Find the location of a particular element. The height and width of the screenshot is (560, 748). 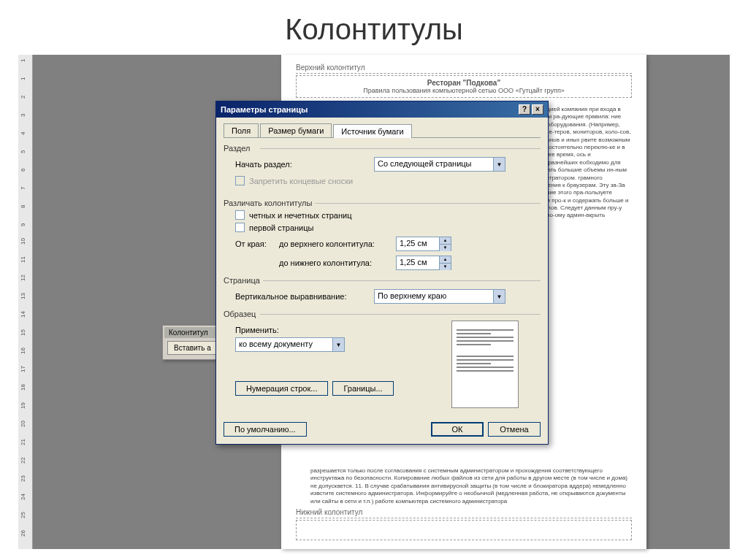

close-button: × is located at coordinates (538, 110).